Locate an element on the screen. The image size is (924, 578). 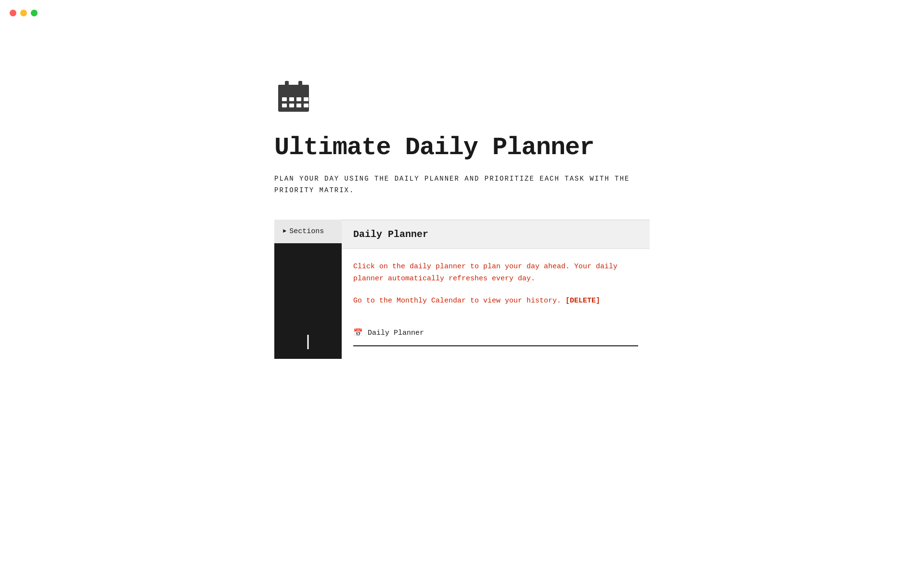
traffic-lights is located at coordinates (24, 13).